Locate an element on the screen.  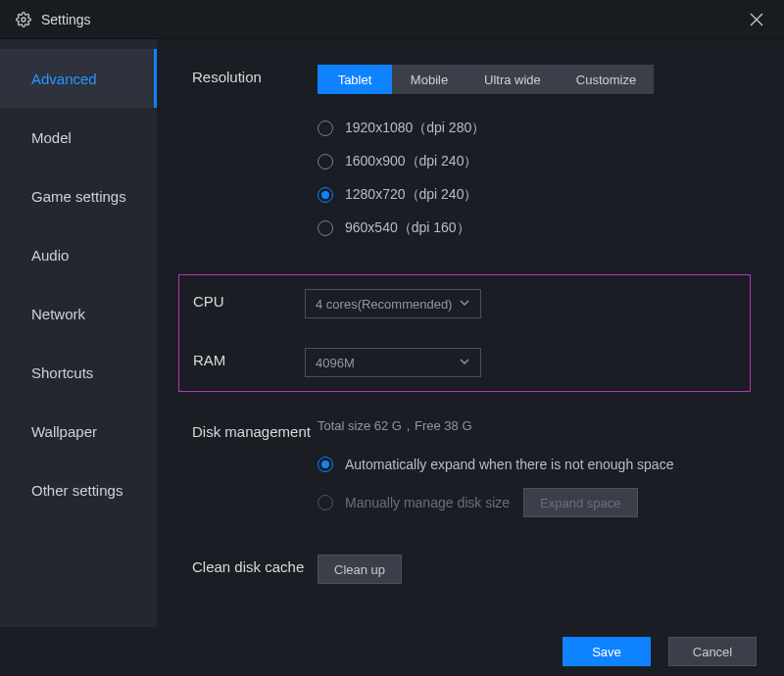
resolution-tab-mobile: Mobile is located at coordinates (429, 79).